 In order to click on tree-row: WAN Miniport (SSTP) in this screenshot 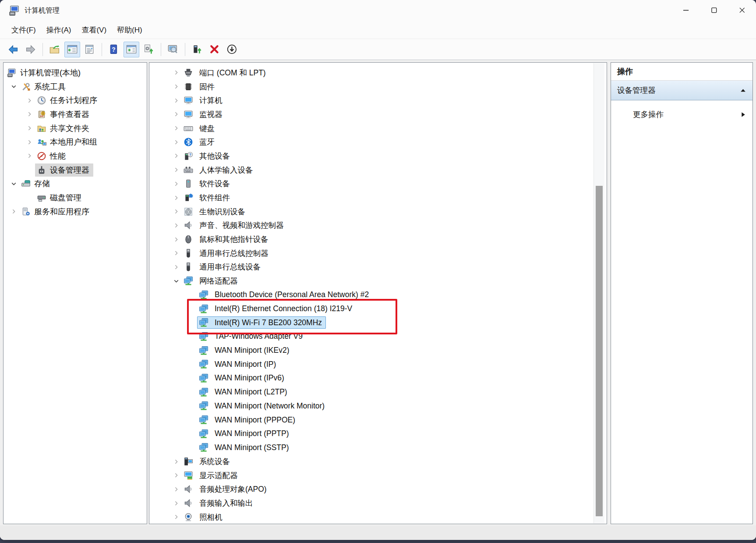, I will do `click(378, 448)`.